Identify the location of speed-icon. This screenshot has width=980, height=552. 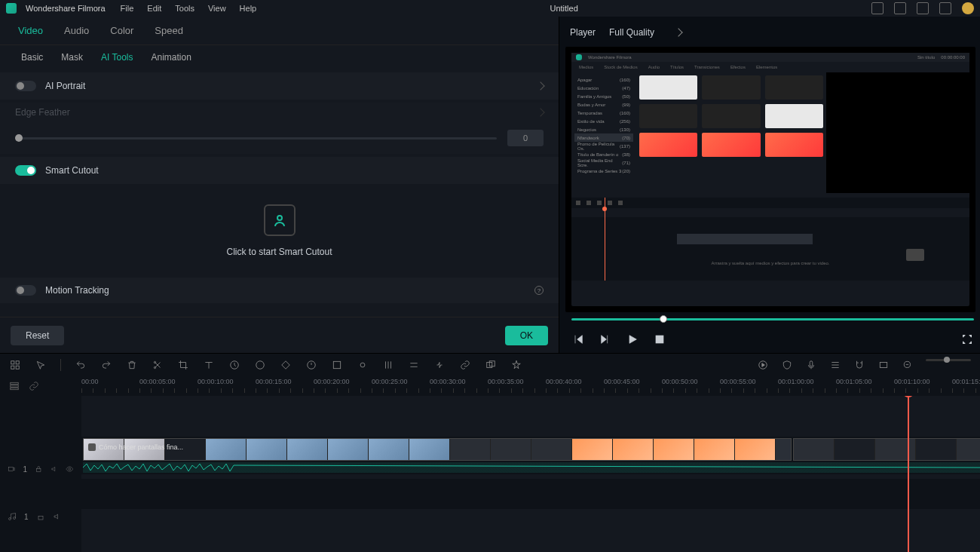
(234, 365).